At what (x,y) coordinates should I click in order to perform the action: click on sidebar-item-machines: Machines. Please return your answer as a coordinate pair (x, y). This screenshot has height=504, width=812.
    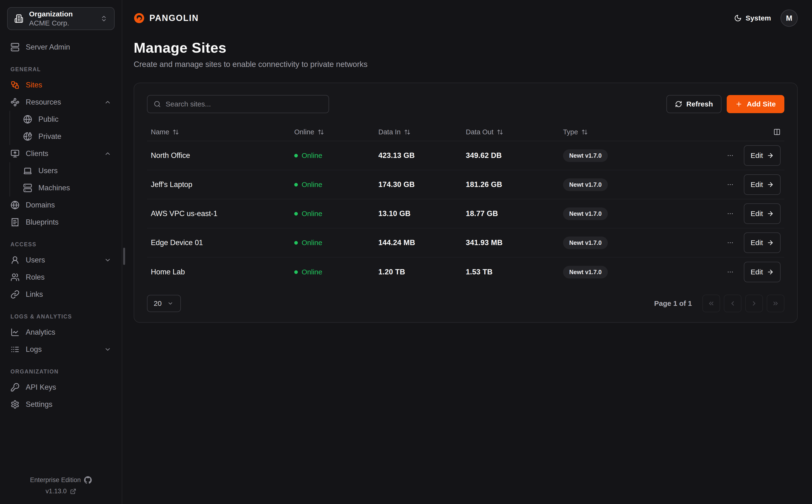
    Looking at the image, I should click on (67, 188).